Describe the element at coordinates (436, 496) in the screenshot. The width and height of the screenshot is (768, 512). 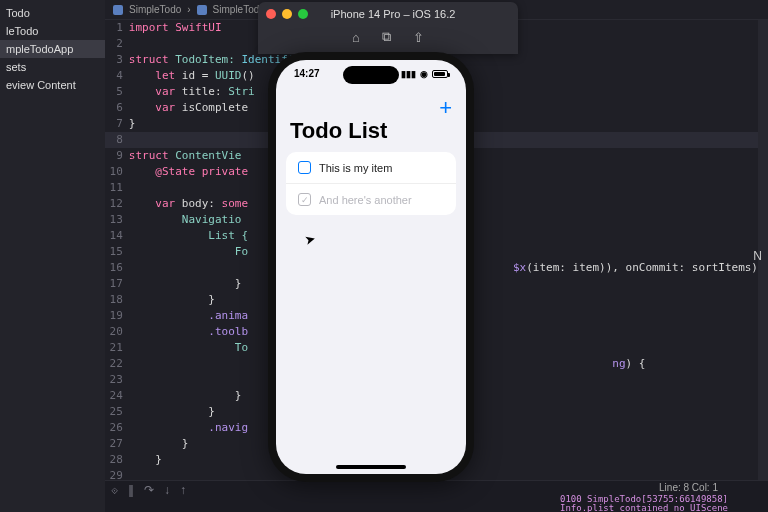
I see `status-bar: ⟐ ‖ ↷ ↓ ↑ Line: 8 Col: 1 0100 SimpleTodo…` at that location.